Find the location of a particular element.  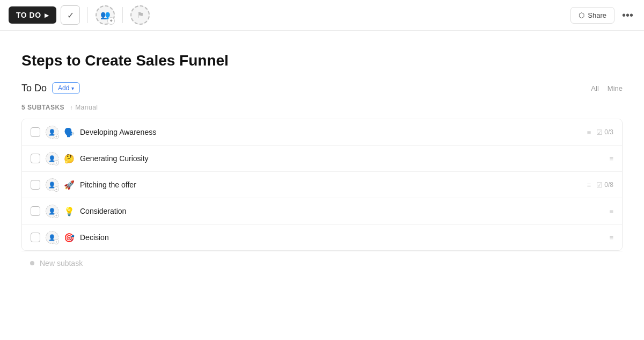

drag-handle-5: ≡ is located at coordinates (611, 237).